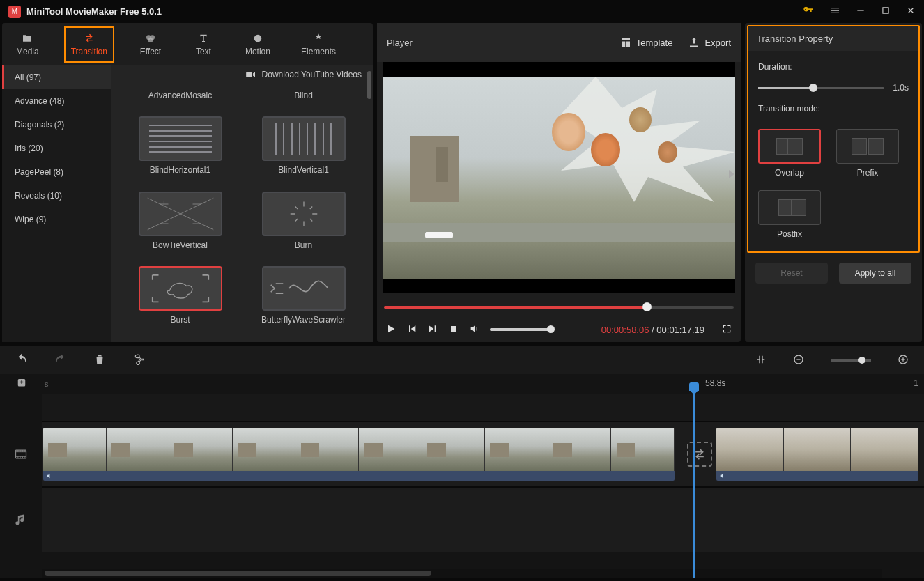  What do you see at coordinates (821, 88) in the screenshot?
I see `duration-slider` at bounding box center [821, 88].